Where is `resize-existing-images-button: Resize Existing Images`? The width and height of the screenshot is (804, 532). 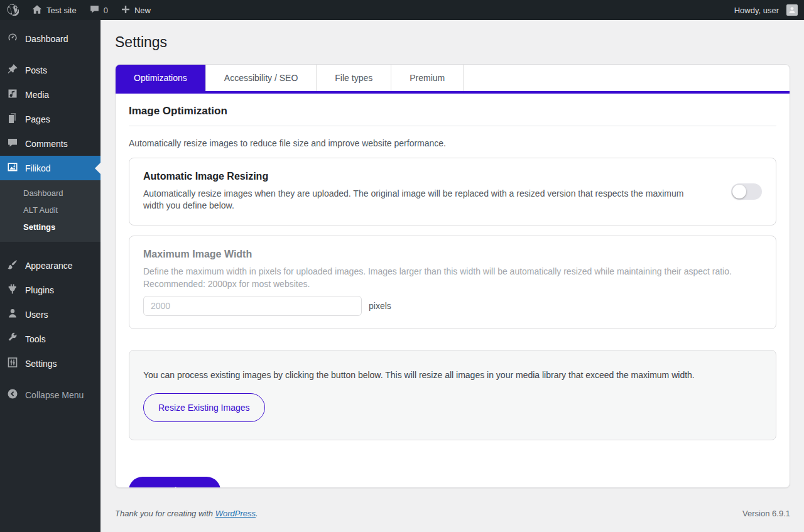 resize-existing-images-button: Resize Existing Images is located at coordinates (204, 408).